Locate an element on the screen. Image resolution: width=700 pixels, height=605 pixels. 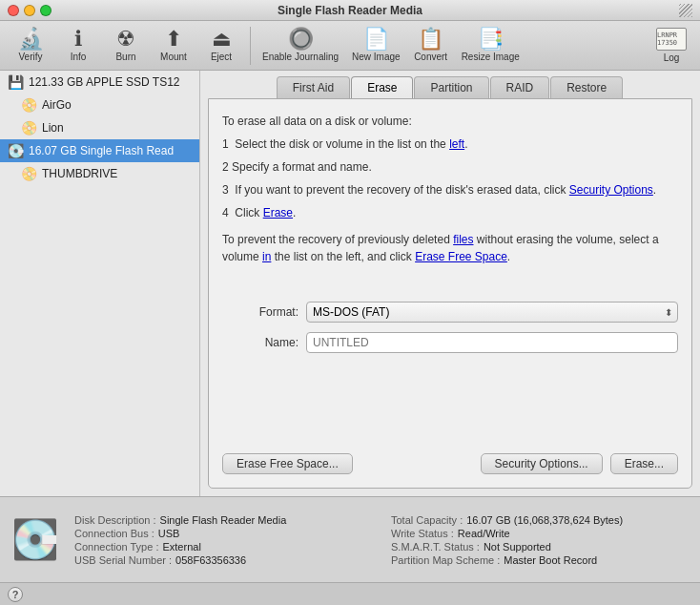
instruction-step4: 4 Click Erase. is located at coordinates (450, 213).